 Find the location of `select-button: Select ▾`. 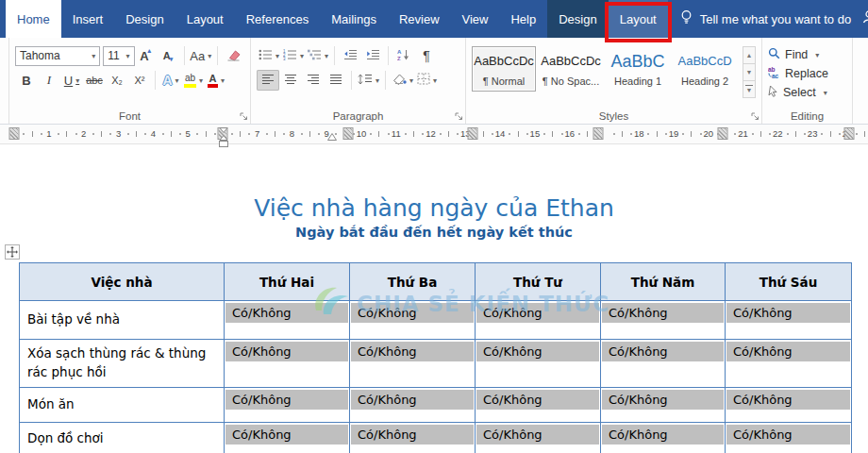

select-button: Select ▾ is located at coordinates (808, 92).